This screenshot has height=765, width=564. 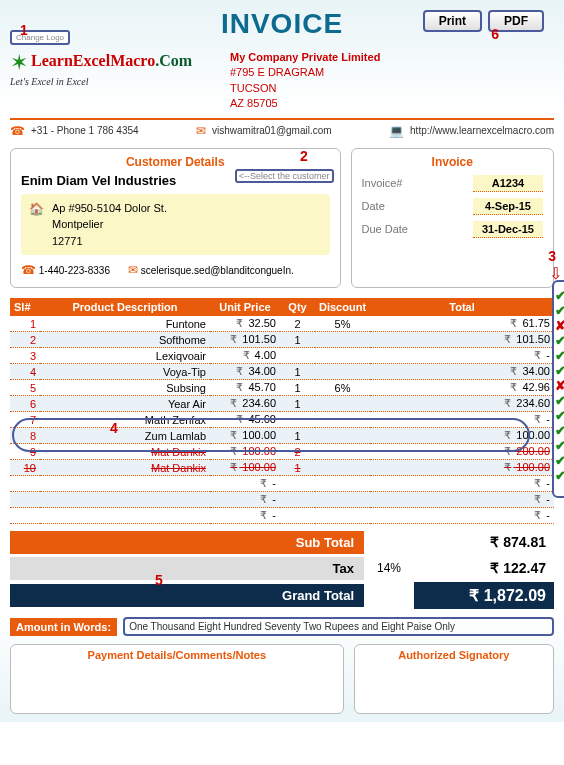 I want to click on words-value: One Thousand Eight Hundred Seventy Two R…, so click(x=338, y=626).